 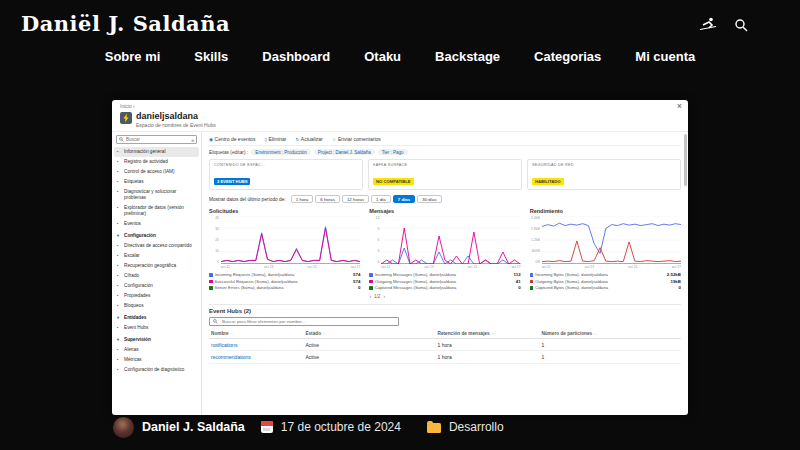 What do you see at coordinates (156, 340) in the screenshot?
I see `sidebar-item: ▾ Supervisión` at bounding box center [156, 340].